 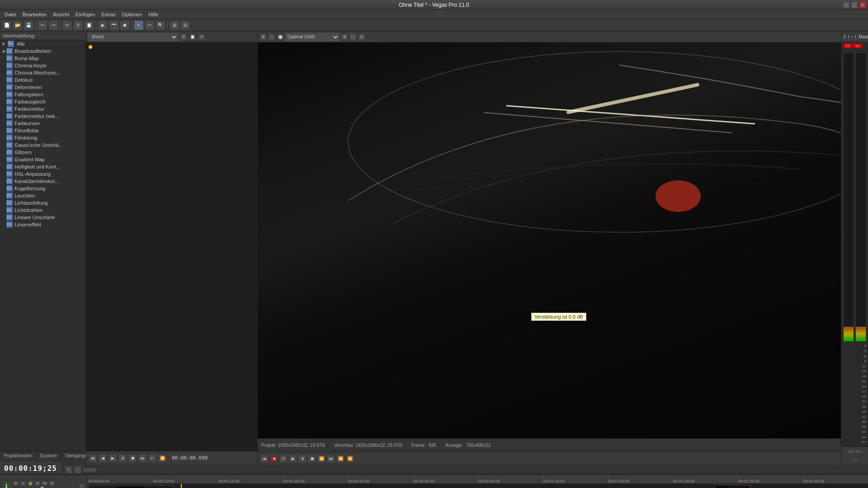 I want to click on snap-toggle: ⊞, so click(x=175, y=25).